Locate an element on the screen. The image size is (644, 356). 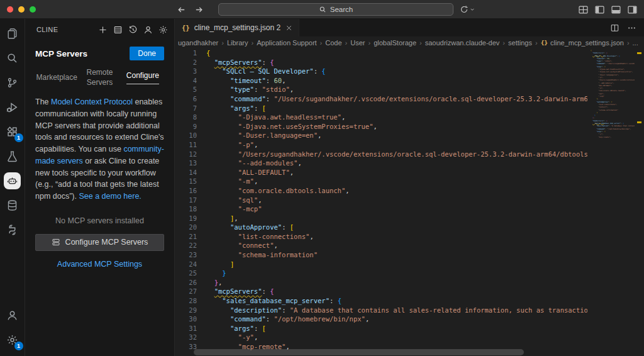
code-line: 8 "-Djava.awt.headless=true", is located at coordinates (409, 117).